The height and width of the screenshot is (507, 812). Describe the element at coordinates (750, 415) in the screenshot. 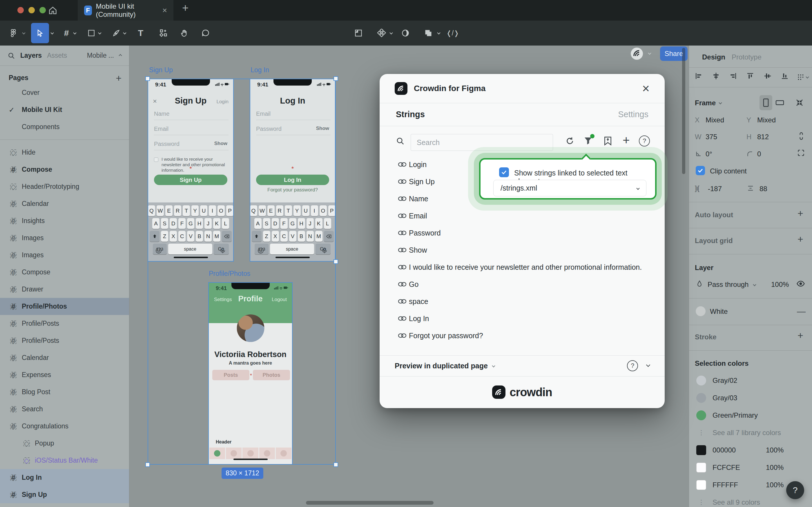

I see `selection-color-row: ⋮ Green/Primary` at that location.